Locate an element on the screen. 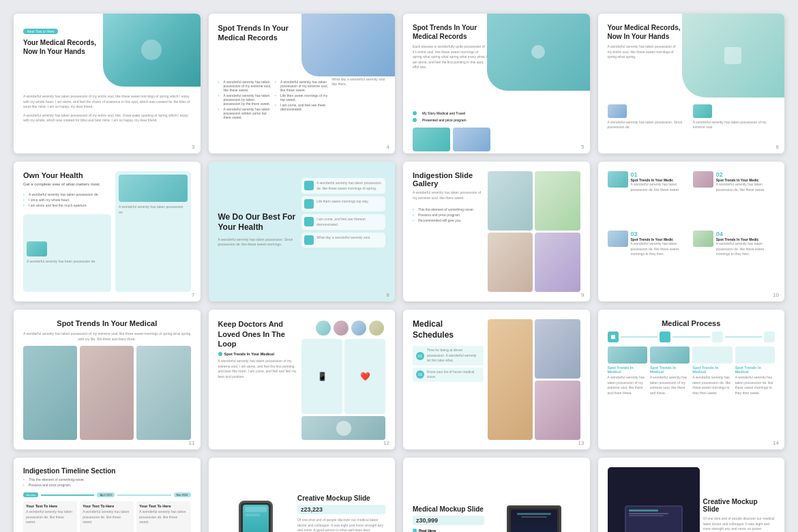 This screenshot has height=532, width=798. slide-5-number: 5 is located at coordinates (582, 147).